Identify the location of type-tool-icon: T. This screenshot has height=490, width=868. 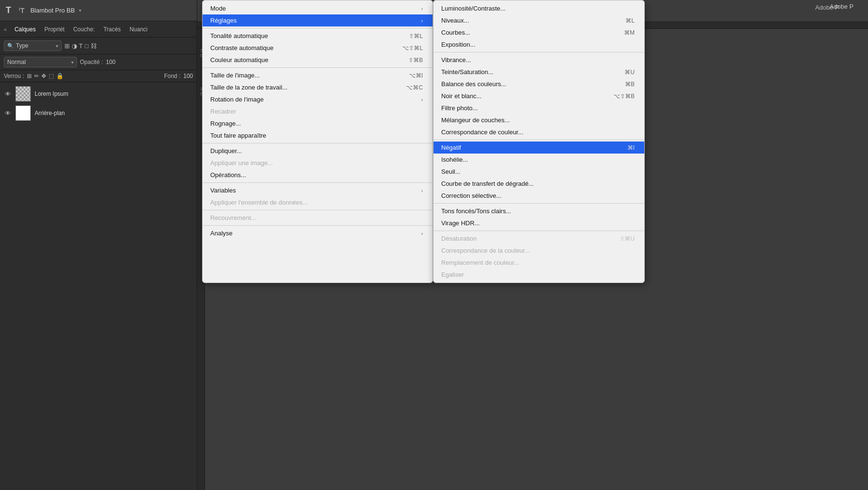
(9, 11).